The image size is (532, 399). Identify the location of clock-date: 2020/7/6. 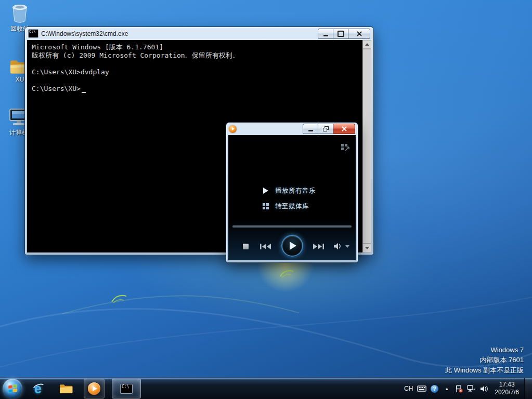
(507, 393).